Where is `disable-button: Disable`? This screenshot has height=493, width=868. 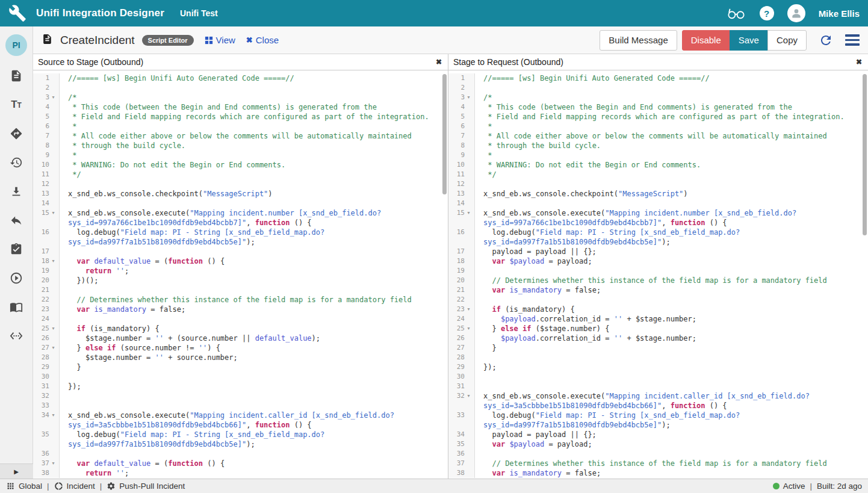 disable-button: Disable is located at coordinates (706, 40).